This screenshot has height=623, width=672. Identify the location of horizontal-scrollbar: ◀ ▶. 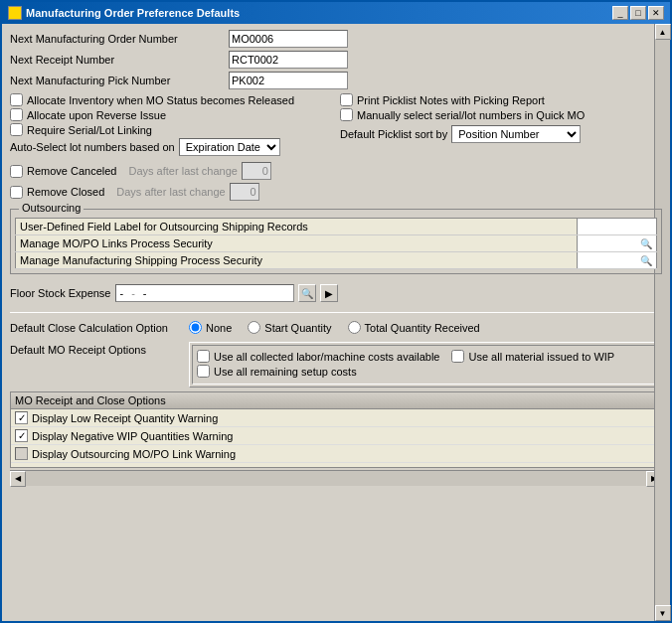
(336, 478).